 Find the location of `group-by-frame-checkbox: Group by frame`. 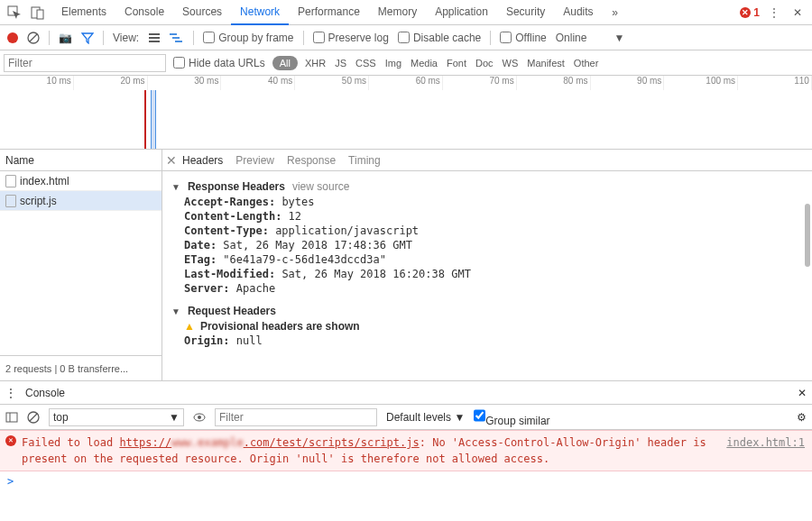

group-by-frame-checkbox: Group by frame is located at coordinates (248, 38).